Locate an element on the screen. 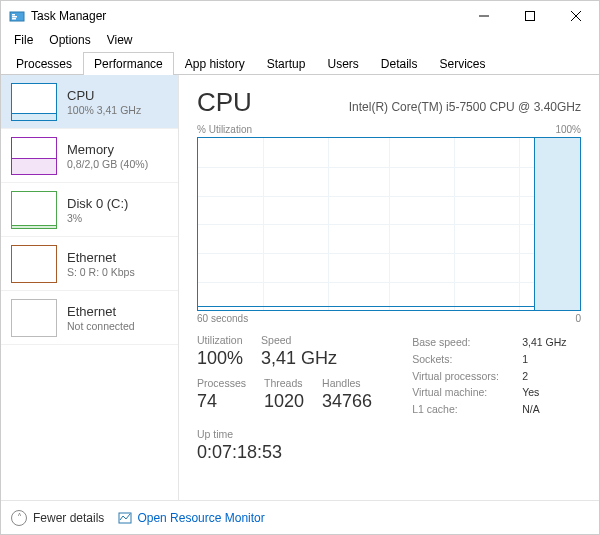  titlebar: Task Manager is located at coordinates (300, 16).